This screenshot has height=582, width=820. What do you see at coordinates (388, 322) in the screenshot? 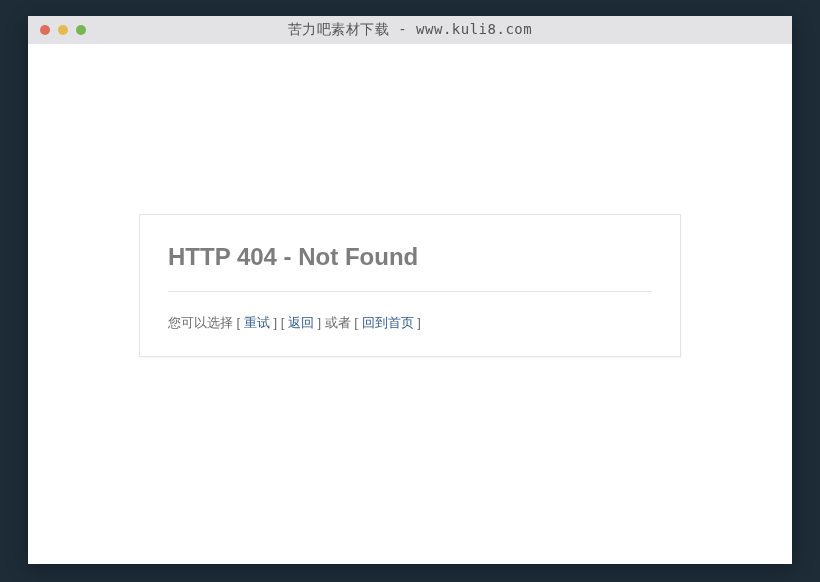
I see `home-link: 回到首页` at bounding box center [388, 322].